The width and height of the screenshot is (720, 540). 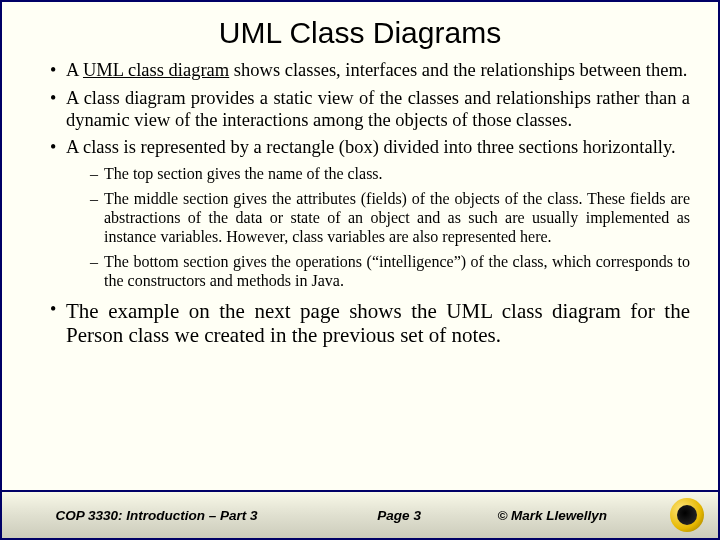 What do you see at coordinates (687, 515) in the screenshot?
I see `ucf-logo-inner` at bounding box center [687, 515].